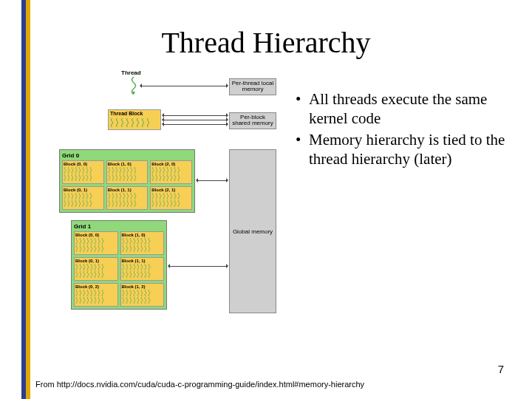 The image size is (532, 399). I want to click on bullet-text: All threads execute the same kernel code, so click(413, 109).